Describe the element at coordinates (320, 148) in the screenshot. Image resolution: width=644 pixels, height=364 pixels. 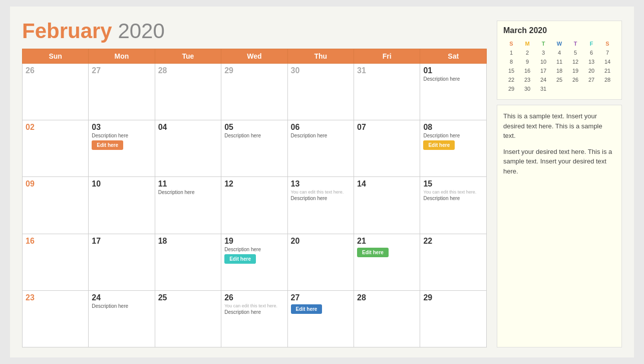
I see `day-cell: 06Description here` at that location.